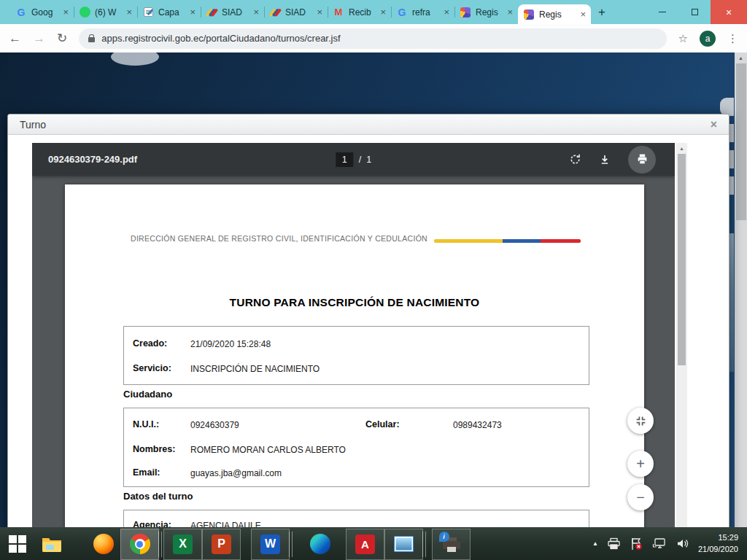 This screenshot has width=747, height=560. I want to click on tab-registro-civil-active: Regis ×, so click(554, 15).